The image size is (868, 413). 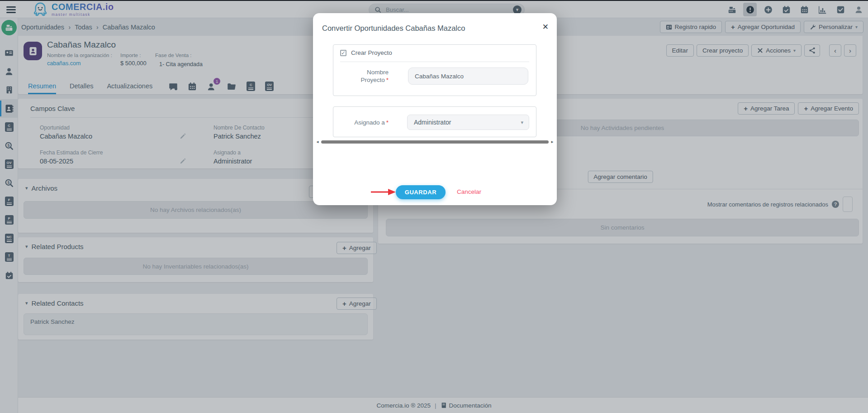 I want to click on project-name-label: Nombre Proyecto*, so click(x=361, y=76).